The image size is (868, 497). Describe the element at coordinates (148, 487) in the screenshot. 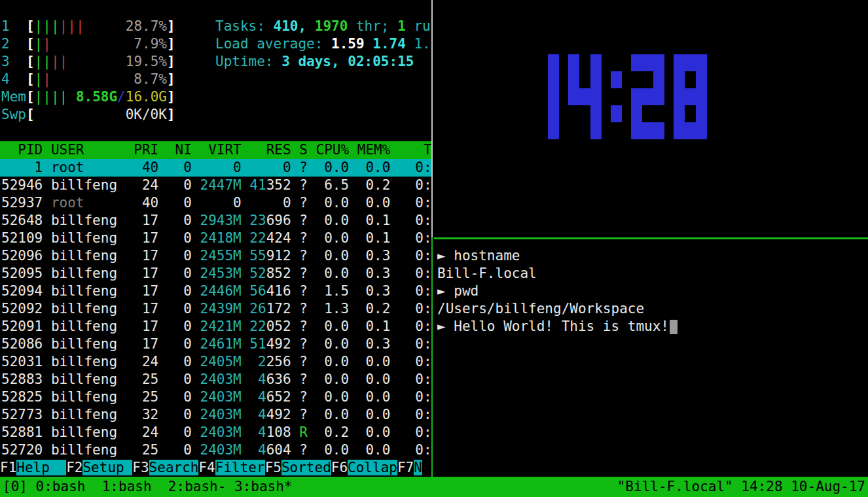

I see `window-list: [0] 0:bash 1:bash 2:bash- 3:bash*` at that location.